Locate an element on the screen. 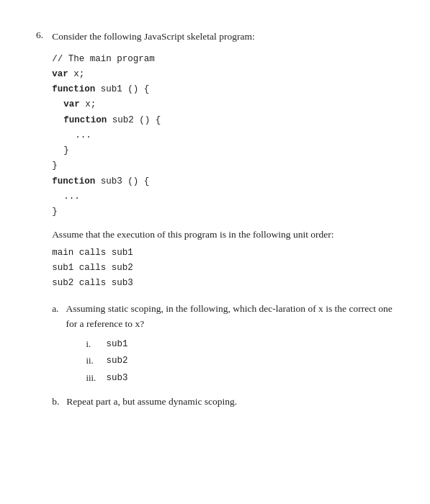 The width and height of the screenshot is (430, 504). sub-a-options: i. sub1 ii. sub2 iii. sub3 is located at coordinates (241, 361).